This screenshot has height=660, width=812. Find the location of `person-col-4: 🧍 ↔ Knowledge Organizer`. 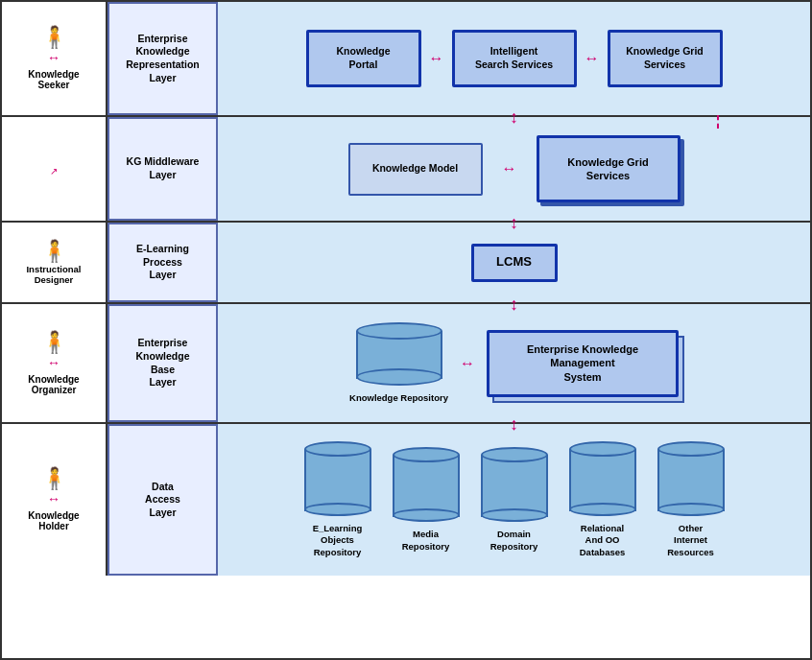

person-col-4: 🧍 ↔ Knowledge Organizer is located at coordinates (55, 363).